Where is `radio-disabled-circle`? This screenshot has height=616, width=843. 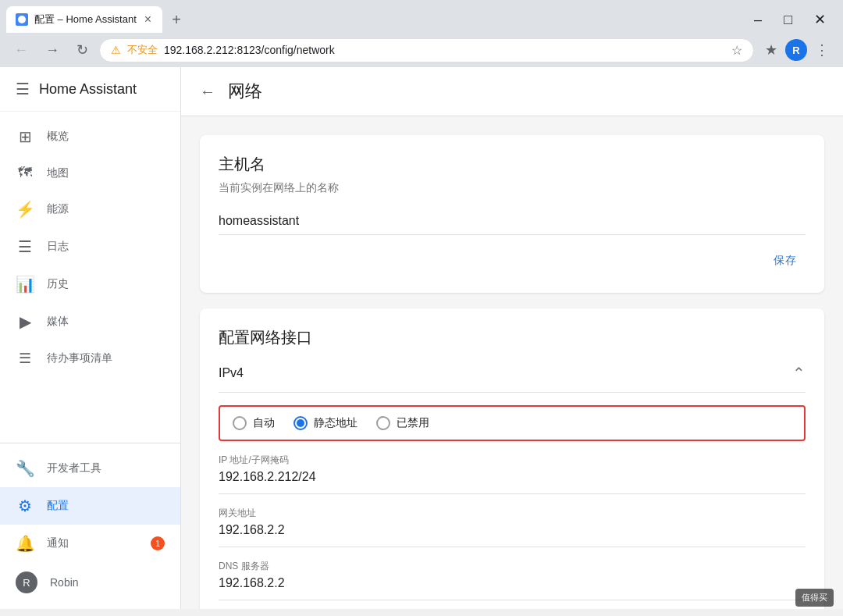 radio-disabled-circle is located at coordinates (383, 423).